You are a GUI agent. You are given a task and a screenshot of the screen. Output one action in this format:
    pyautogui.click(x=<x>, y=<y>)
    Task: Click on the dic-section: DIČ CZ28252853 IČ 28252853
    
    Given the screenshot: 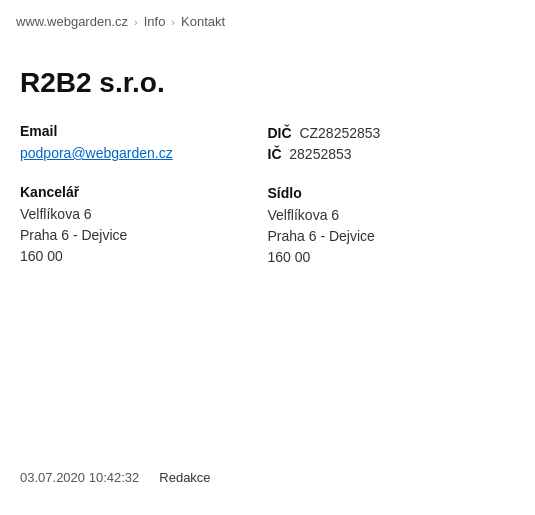 What is the action you would take?
    pyautogui.click(x=392, y=144)
    